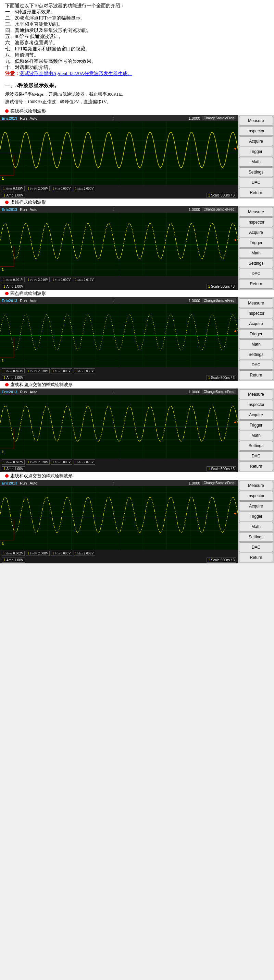 This screenshot has width=274, height=980. I want to click on meas-val-3-r1-0: 0.602V, so click(18, 462).